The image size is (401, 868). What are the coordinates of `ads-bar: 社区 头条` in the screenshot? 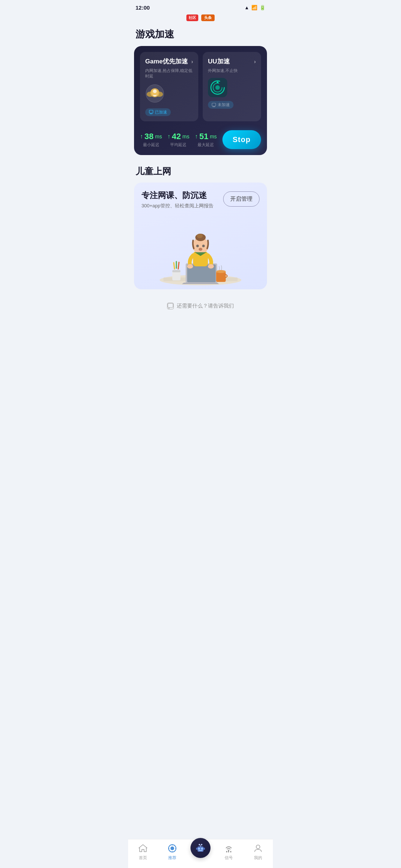 It's located at (200, 18).